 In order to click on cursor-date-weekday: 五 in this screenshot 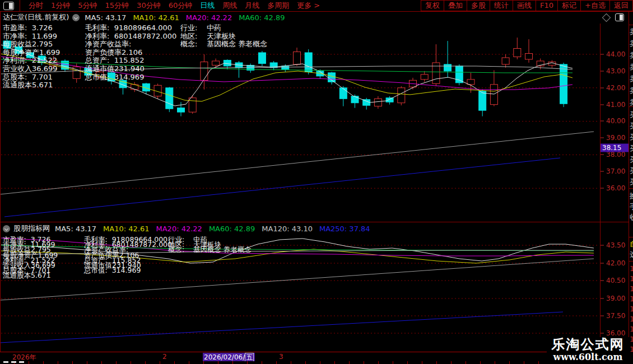, I will do `click(249, 357)`.